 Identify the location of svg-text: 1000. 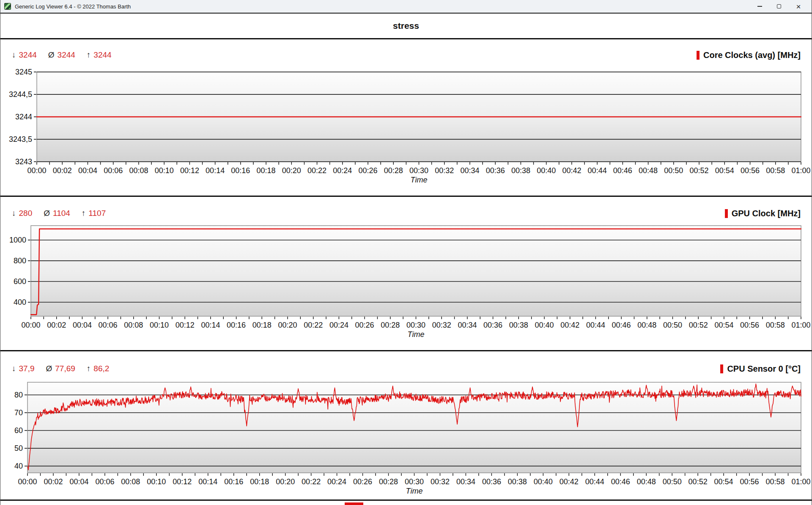
(18, 240).